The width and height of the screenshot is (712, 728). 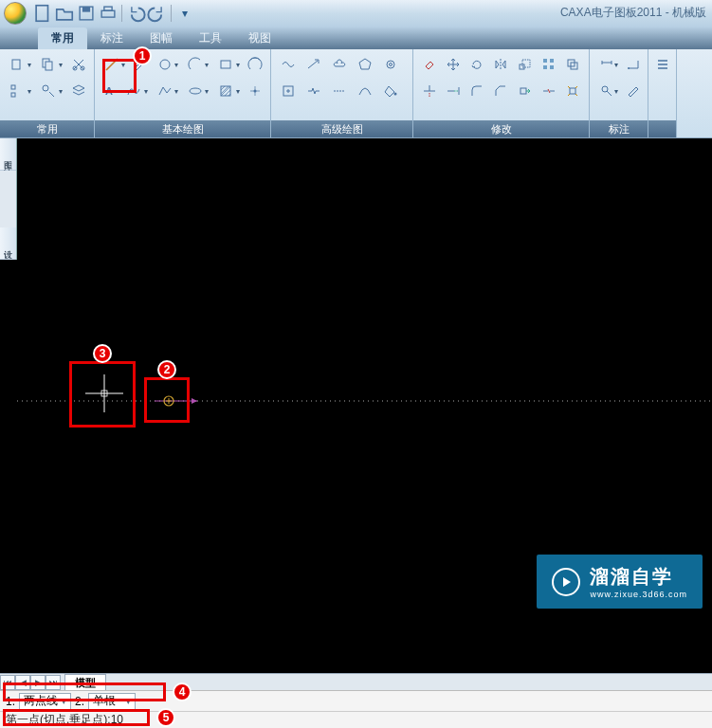 What do you see at coordinates (157, 13) in the screenshot?
I see `redo-icon` at bounding box center [157, 13].